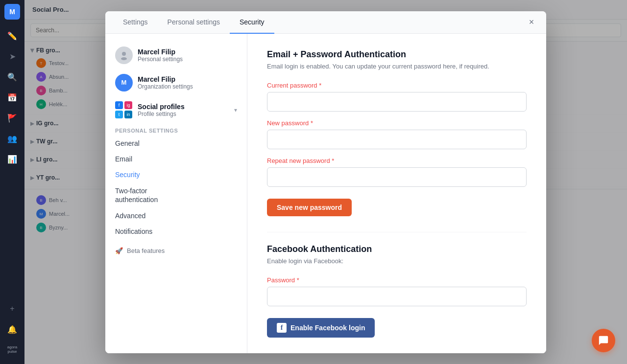  What do you see at coordinates (328, 328) in the screenshot?
I see `enable-facebook-label: Enable Facebook login` at bounding box center [328, 328].